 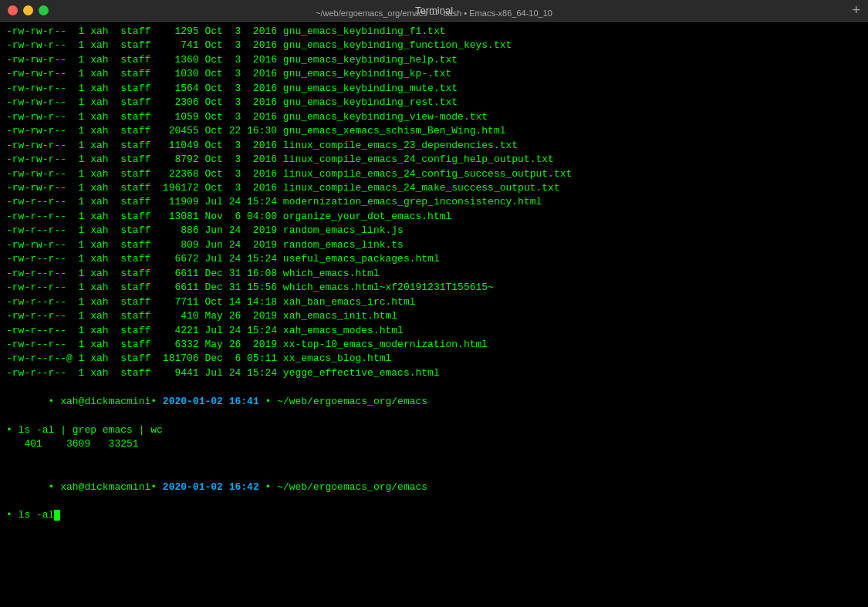 I want to click on titlebar: Terminal ~/web/ergoemacs_org/emacs — -ba…, so click(x=434, y=11).